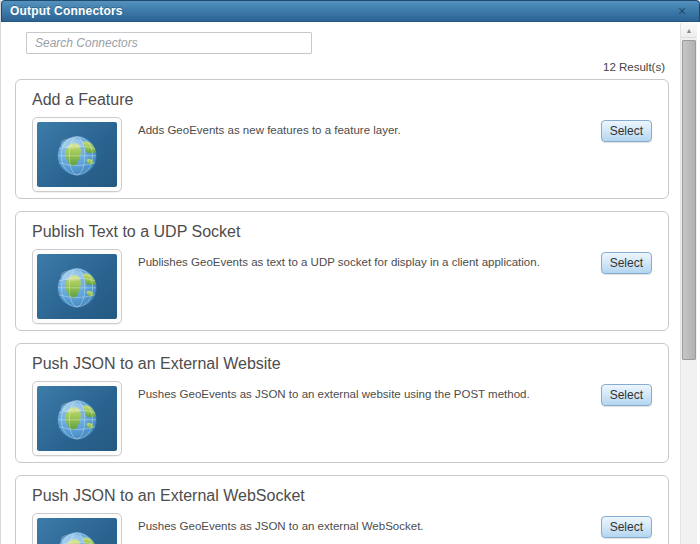  Describe the element at coordinates (350, 11) in the screenshot. I see `dialog-titlebar: Output Connectors ✕` at that location.